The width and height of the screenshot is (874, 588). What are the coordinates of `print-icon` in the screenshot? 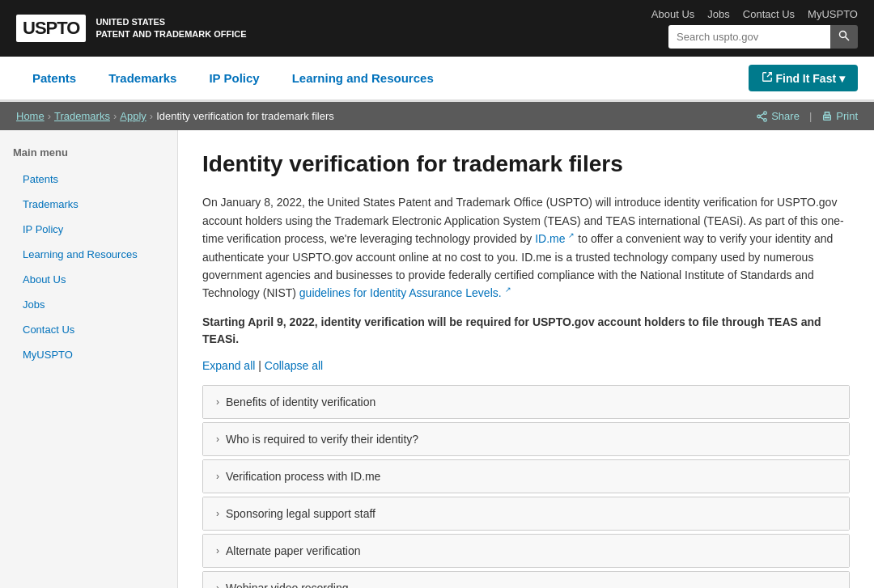 It's located at (827, 116).